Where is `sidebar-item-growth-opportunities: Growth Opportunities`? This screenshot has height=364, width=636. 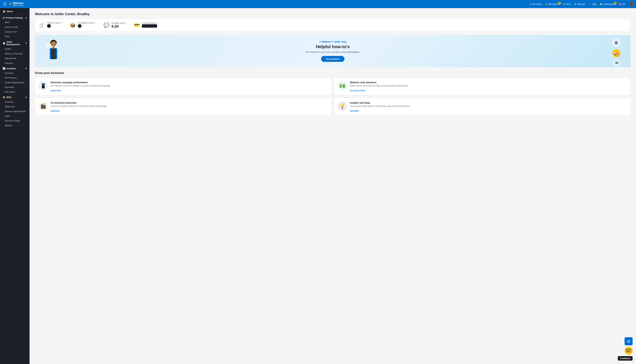 sidebar-item-growth-opportunities: Growth Opportunities is located at coordinates (15, 82).